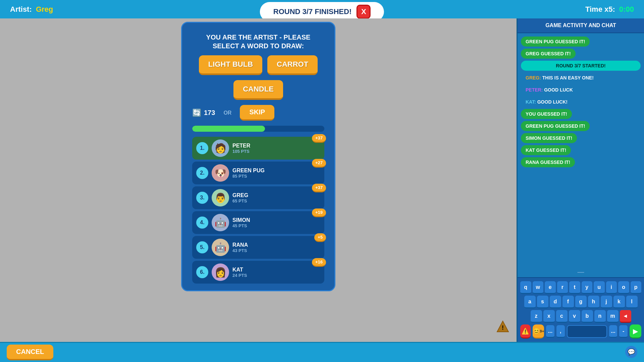 The width and height of the screenshot is (644, 362). What do you see at coordinates (555, 42) in the screenshot?
I see `chat-message: GREEN PUG GUESSED IT!` at bounding box center [555, 42].